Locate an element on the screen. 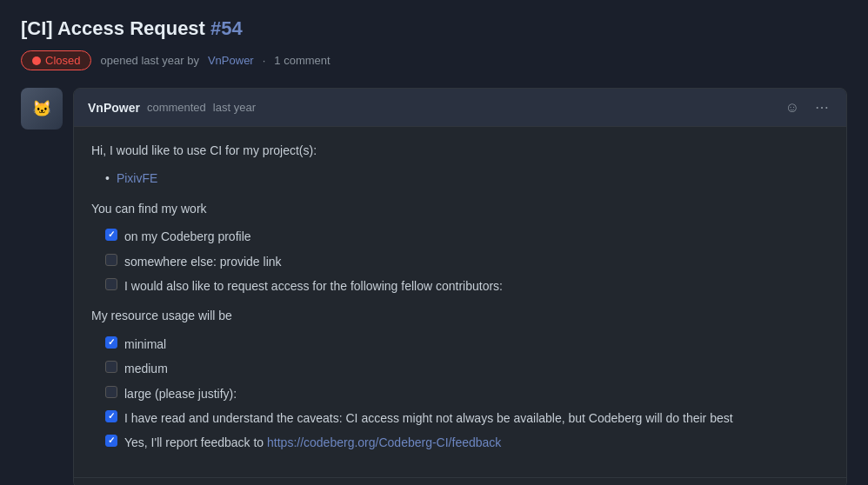  emoji-icon: ☺ is located at coordinates (792, 108).